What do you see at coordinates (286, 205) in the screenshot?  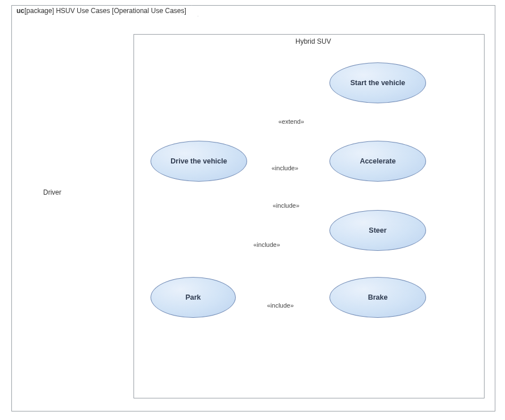 I see `label-include-drive-steer: «include»` at bounding box center [286, 205].